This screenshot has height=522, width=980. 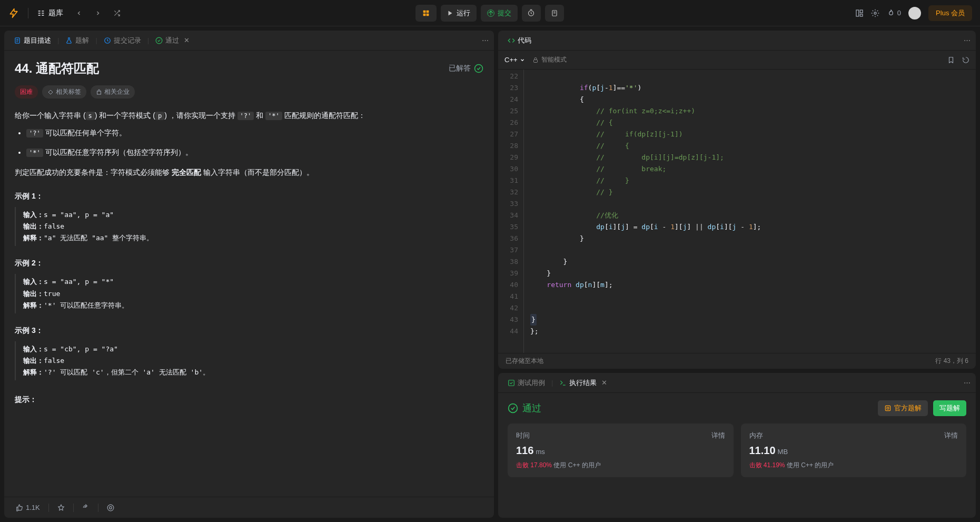 I want to click on tab-submissions: 提交记录, so click(x=122, y=41).